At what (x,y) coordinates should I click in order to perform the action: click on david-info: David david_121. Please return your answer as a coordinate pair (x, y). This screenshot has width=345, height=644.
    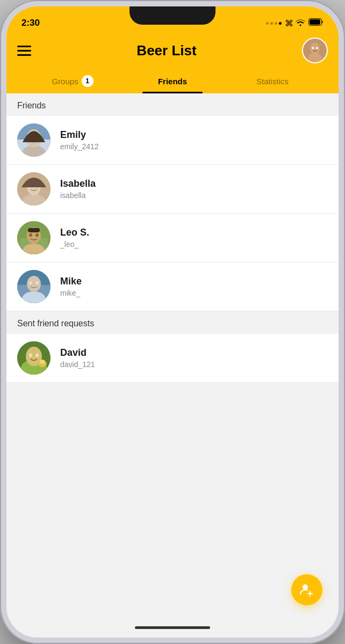
    Looking at the image, I should click on (77, 358).